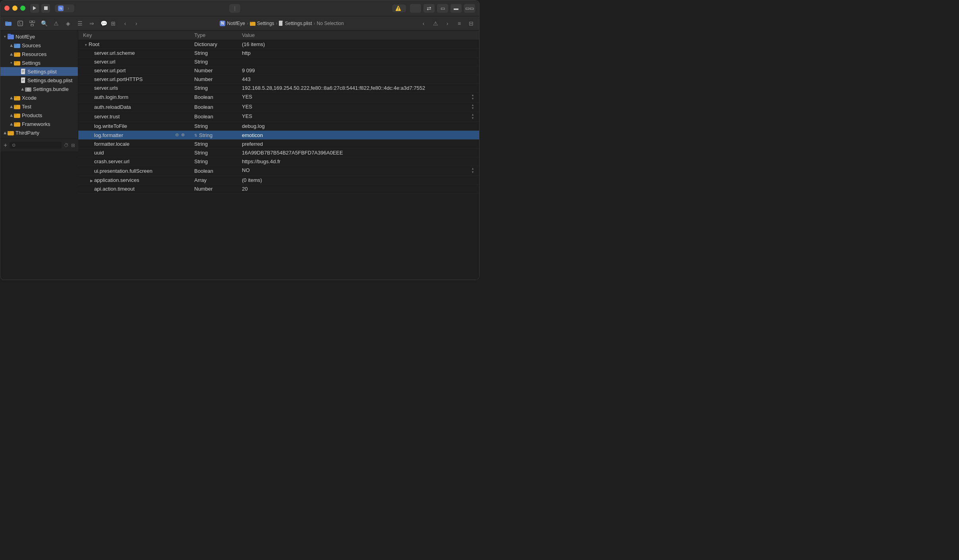 This screenshot has width=959, height=560. Describe the element at coordinates (39, 37) in the screenshot. I see `sidebar-item-notifeye: ▾ NotifEye` at that location.